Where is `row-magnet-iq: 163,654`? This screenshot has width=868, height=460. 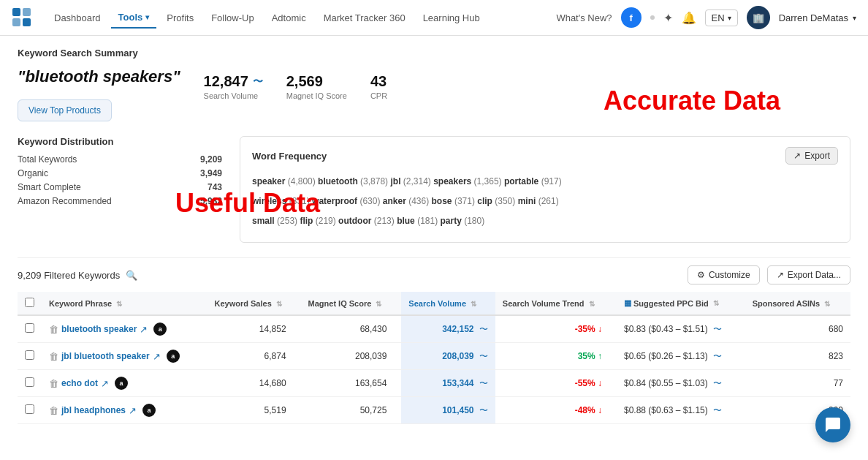 row-magnet-iq: 163,654 is located at coordinates (351, 383).